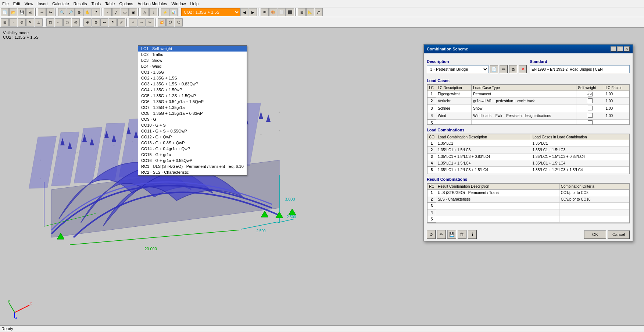  I want to click on standard-input, so click(580, 69).